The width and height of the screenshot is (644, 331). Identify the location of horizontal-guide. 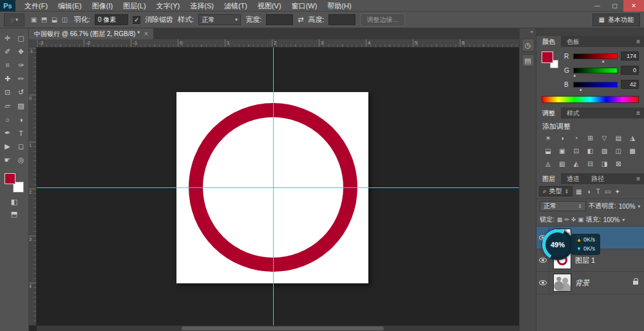
(278, 188).